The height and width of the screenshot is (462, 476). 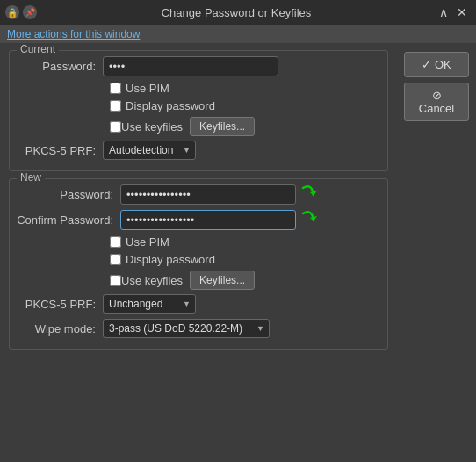 What do you see at coordinates (149, 150) in the screenshot?
I see `current-prf-select-wrapper: Autodetection SHA-512 SHA-256` at bounding box center [149, 150].